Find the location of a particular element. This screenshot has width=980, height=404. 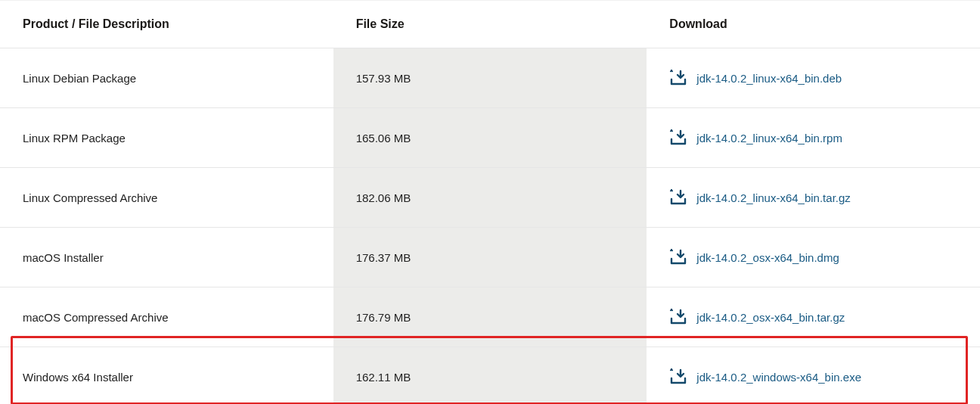

cell-download: jdk-14.0.2_linux-x64_bin.rpm is located at coordinates (814, 138).